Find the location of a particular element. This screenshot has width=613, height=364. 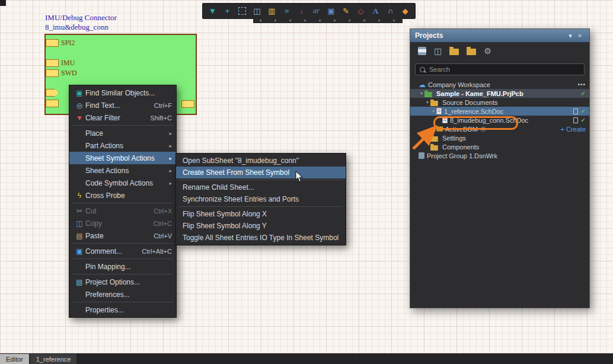

waves-icon: ≈ is located at coordinates (287, 11).